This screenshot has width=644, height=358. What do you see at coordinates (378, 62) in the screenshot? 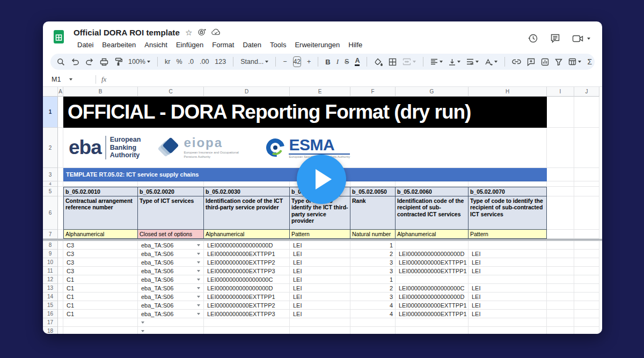
I see `fill-color-icon` at bounding box center [378, 62].